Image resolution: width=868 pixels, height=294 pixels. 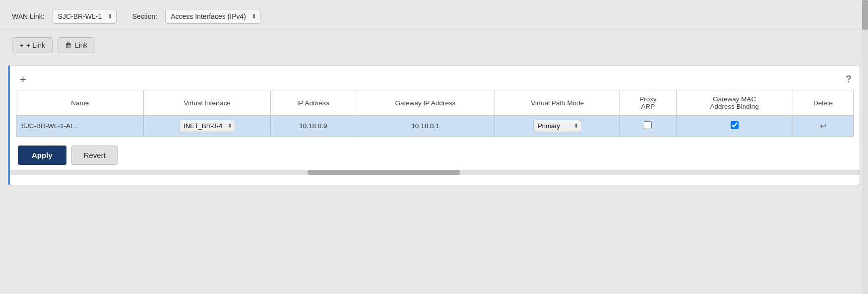 What do you see at coordinates (36, 45) in the screenshot?
I see `add-link-label: + Link` at bounding box center [36, 45].